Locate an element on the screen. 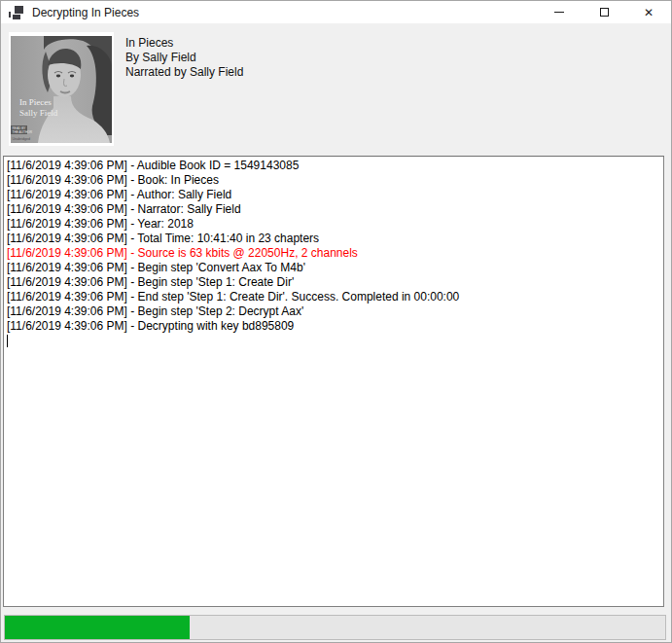  maximize-button is located at coordinates (604, 12).